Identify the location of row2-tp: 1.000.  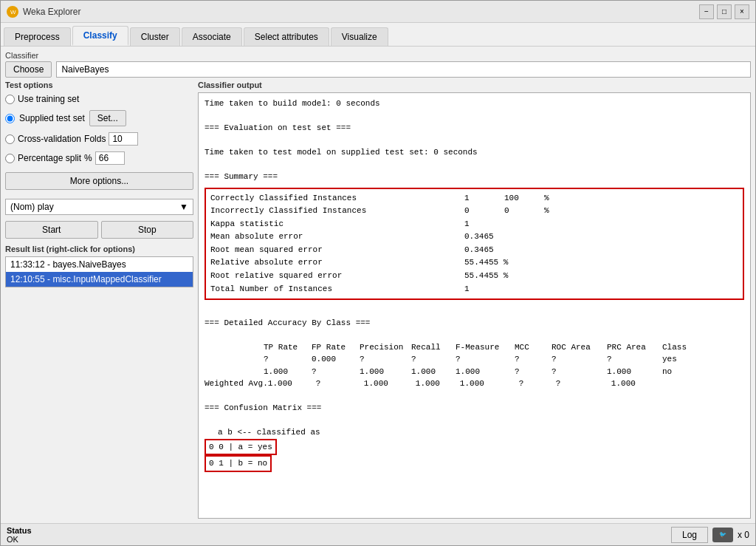
(288, 372).